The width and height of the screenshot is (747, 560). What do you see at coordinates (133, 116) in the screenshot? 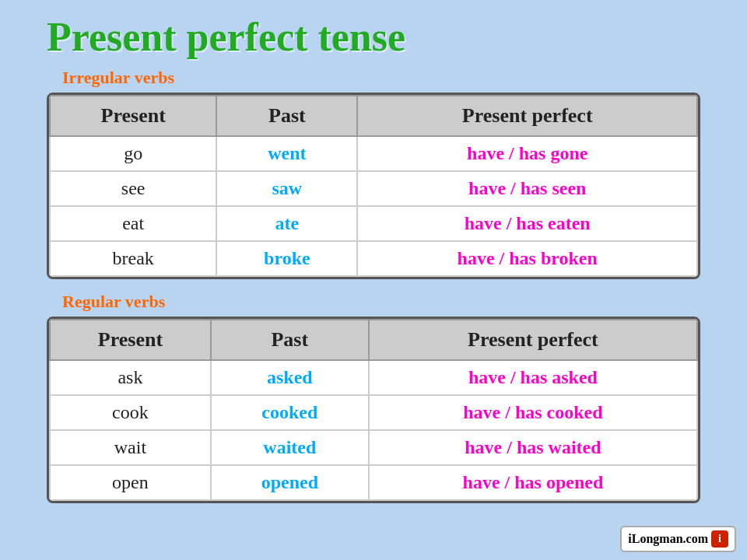
I see `header-present-1: Present` at bounding box center [133, 116].